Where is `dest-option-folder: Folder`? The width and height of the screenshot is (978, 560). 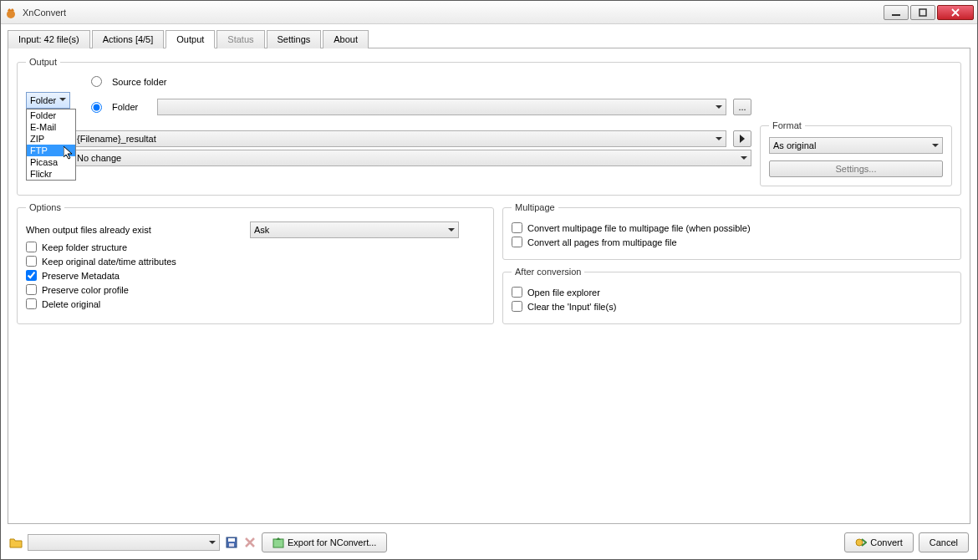 dest-option-folder: Folder is located at coordinates (51, 115).